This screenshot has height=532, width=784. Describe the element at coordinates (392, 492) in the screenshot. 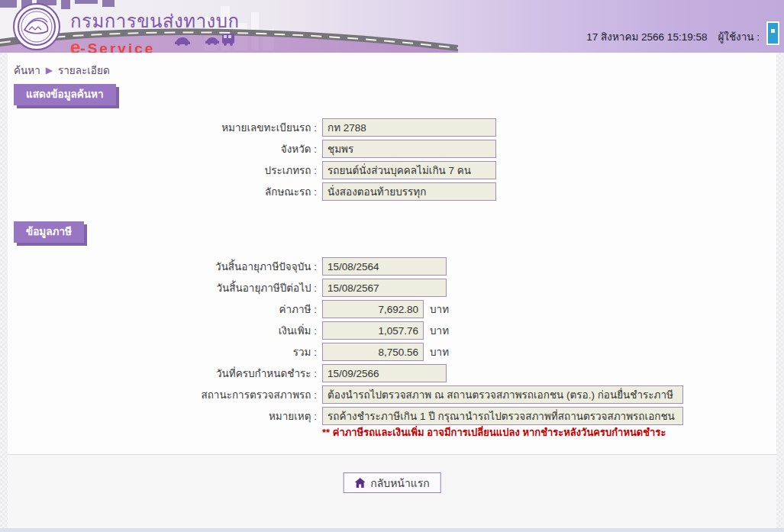

I see `footer-bar: กลับหน้าแรก` at that location.